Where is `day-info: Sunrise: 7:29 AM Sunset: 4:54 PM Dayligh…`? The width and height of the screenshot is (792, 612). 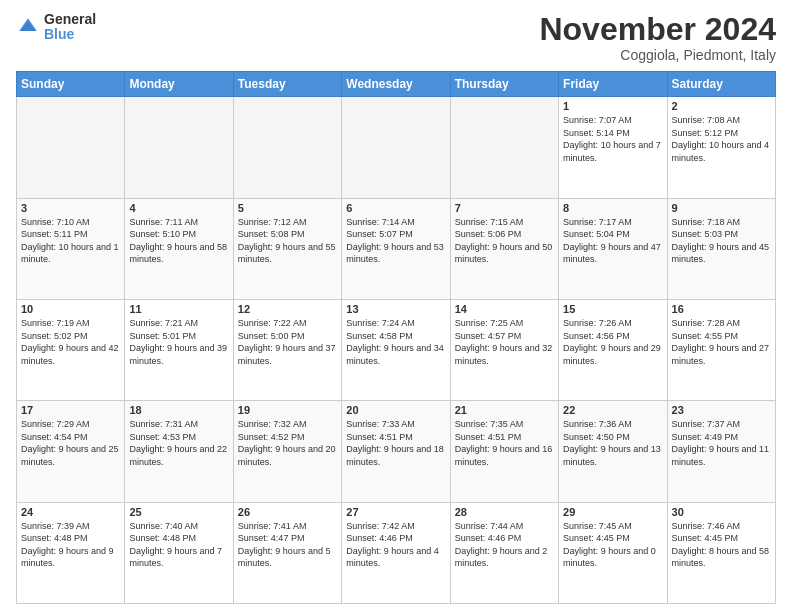 day-info: Sunrise: 7:29 AM Sunset: 4:54 PM Dayligh… is located at coordinates (70, 443).